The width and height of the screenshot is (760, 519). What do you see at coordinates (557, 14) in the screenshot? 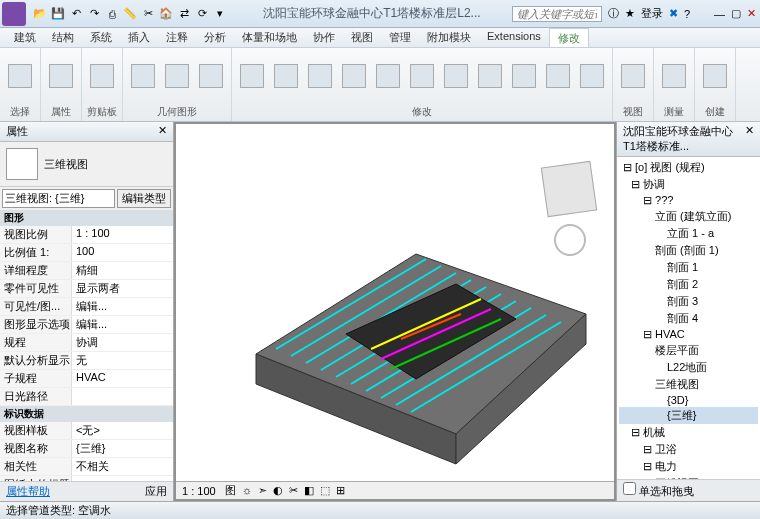
I see `help-search-input` at bounding box center [557, 14].